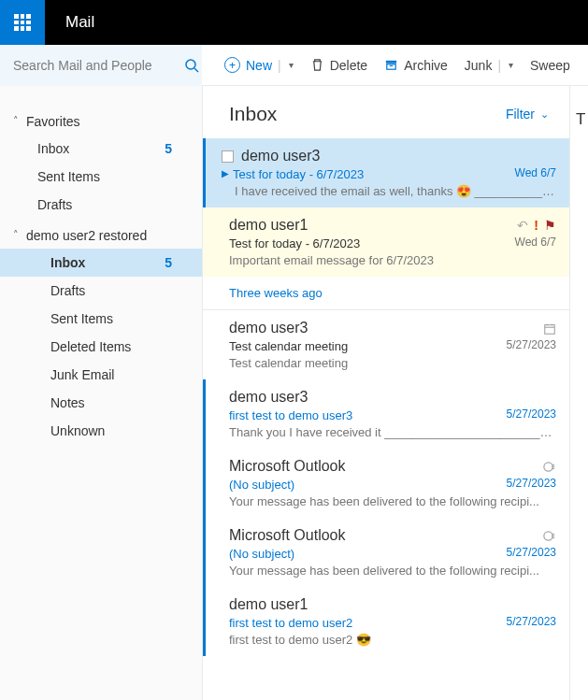 The width and height of the screenshot is (588, 700). I want to click on message-item: demo user3 ▶ Test for today - 6/7/2023 W…, so click(386, 173).